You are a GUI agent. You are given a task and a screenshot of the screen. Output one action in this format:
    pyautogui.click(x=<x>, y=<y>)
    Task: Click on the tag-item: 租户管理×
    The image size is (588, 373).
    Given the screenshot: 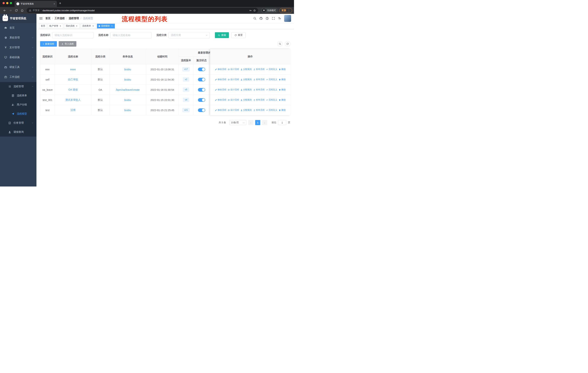 What is the action you would take?
    pyautogui.click(x=56, y=26)
    